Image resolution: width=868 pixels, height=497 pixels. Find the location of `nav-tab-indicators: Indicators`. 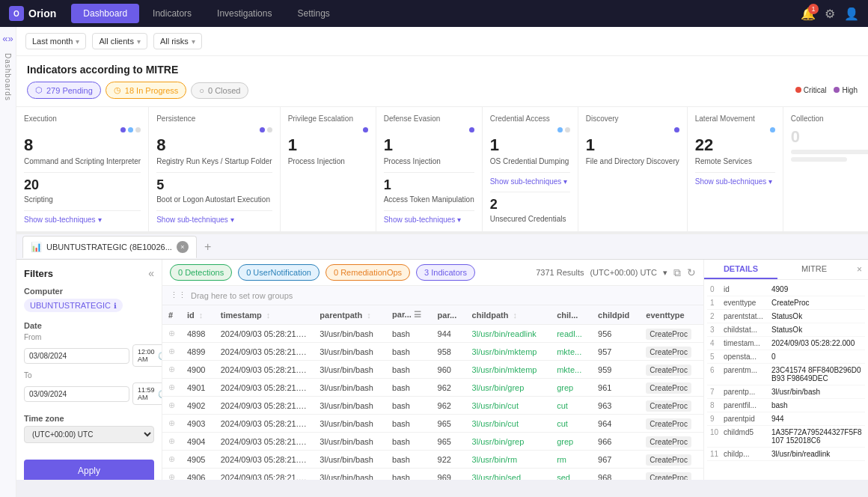

nav-tab-indicators: Indicators is located at coordinates (172, 13).